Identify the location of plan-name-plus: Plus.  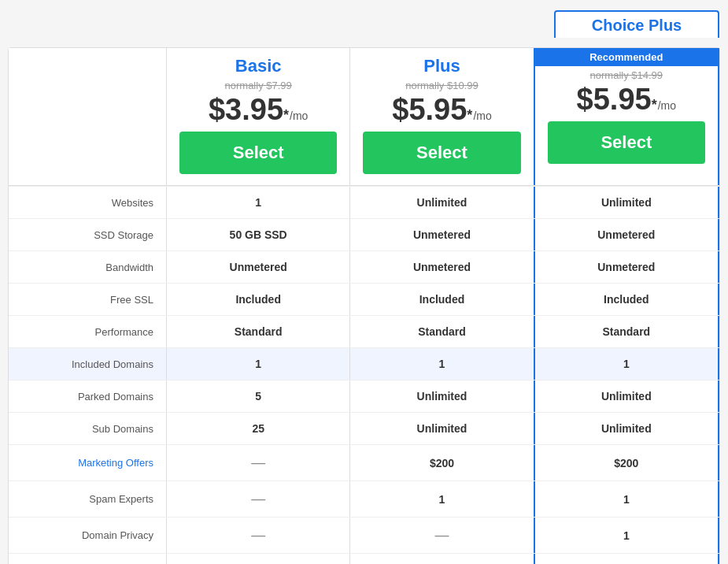
(442, 66).